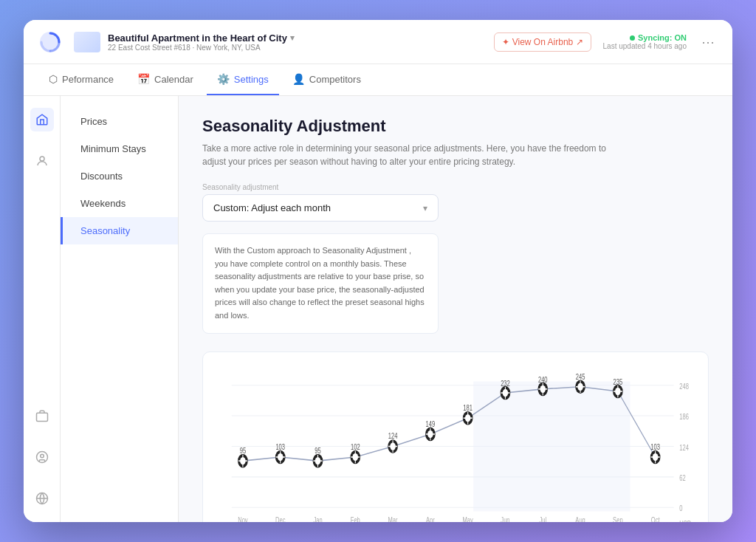  What do you see at coordinates (281, 446) in the screenshot?
I see `value-dec: 103` at bounding box center [281, 446].